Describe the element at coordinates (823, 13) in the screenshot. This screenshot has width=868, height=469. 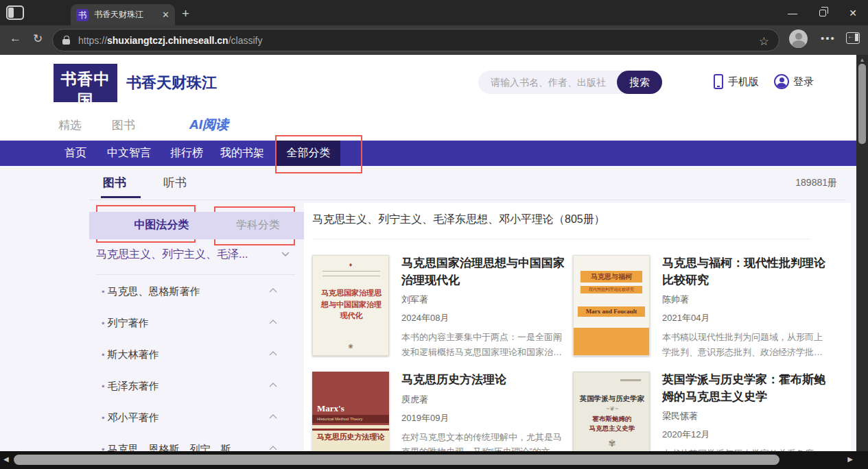
I see `restore-icon` at that location.